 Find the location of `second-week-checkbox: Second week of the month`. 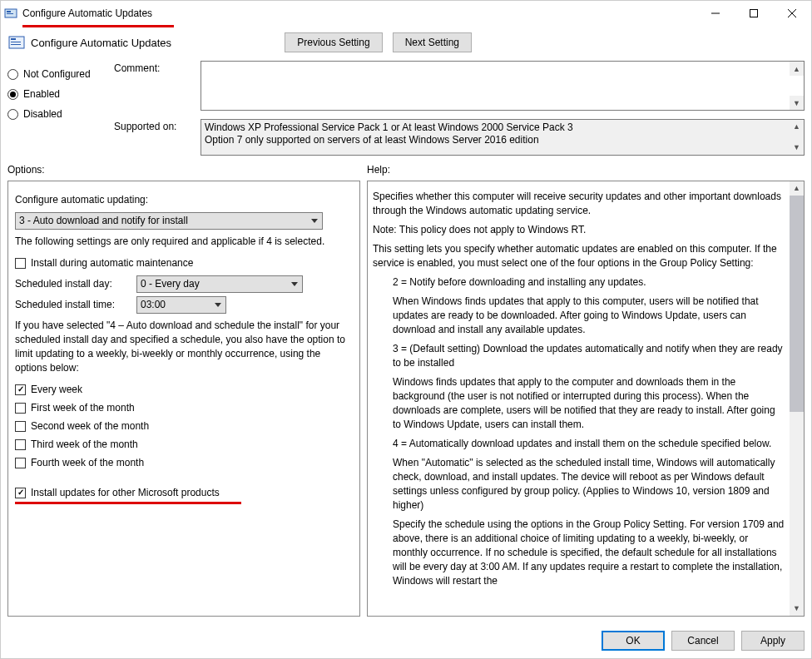

second-week-checkbox: Second week of the month is located at coordinates (184, 426).